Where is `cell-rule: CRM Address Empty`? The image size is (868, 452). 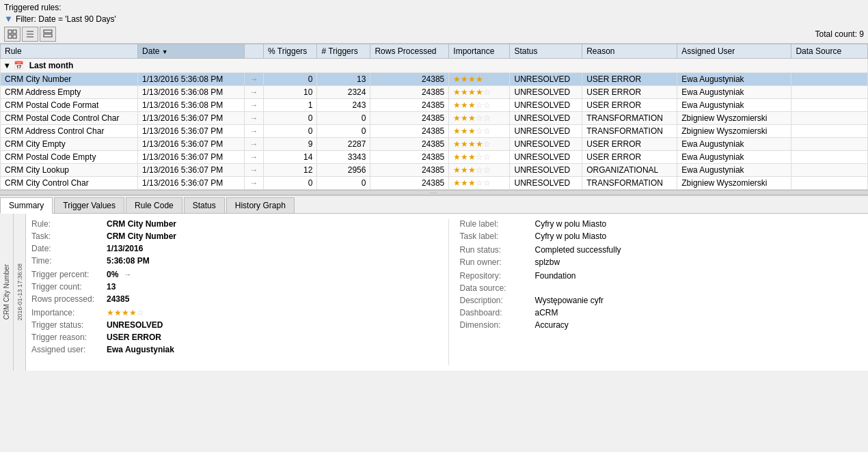
cell-rule: CRM Address Empty is located at coordinates (70, 93).